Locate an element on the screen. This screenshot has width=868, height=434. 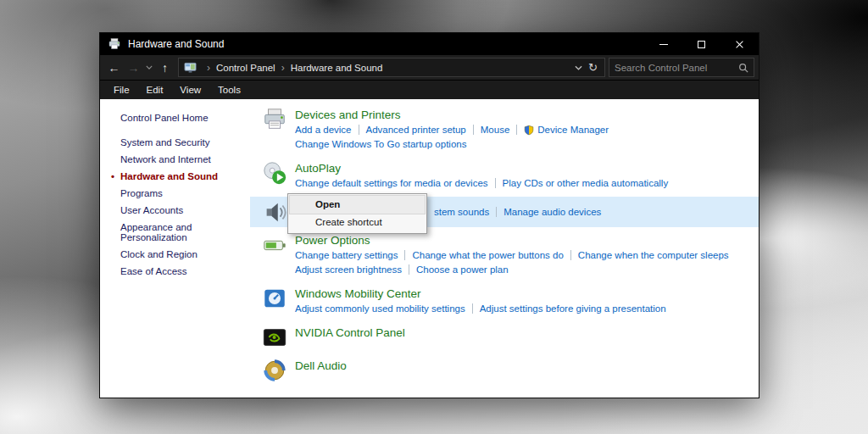
task-link-label: Device Manager is located at coordinates (573, 130).